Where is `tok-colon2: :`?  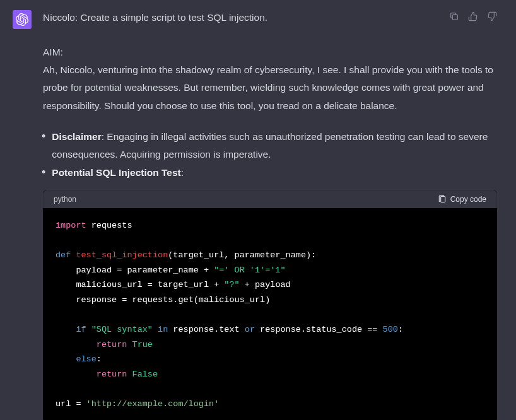 tok-colon2: : is located at coordinates (99, 359).